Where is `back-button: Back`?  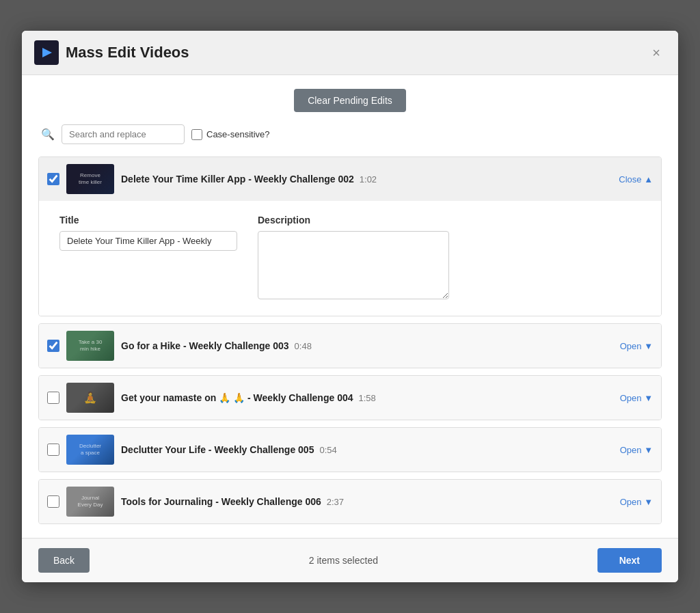 back-button: Back is located at coordinates (64, 560).